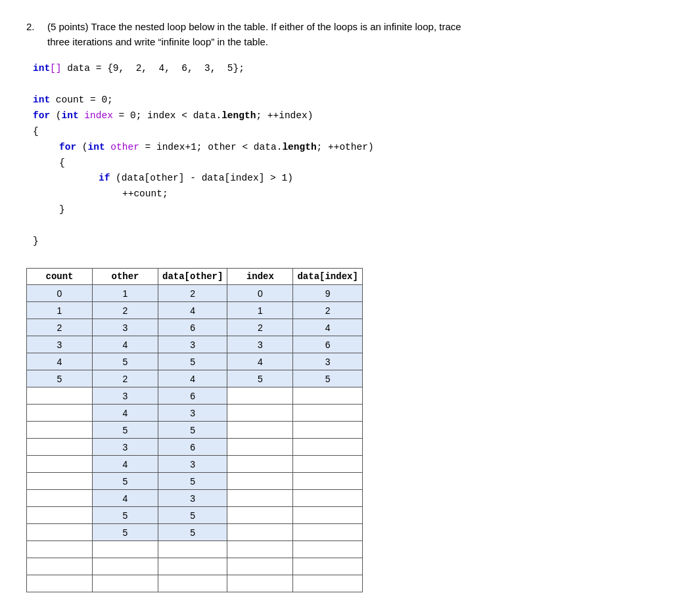 The image size is (673, 616). I want to click on code-line-10: }, so click(340, 242).